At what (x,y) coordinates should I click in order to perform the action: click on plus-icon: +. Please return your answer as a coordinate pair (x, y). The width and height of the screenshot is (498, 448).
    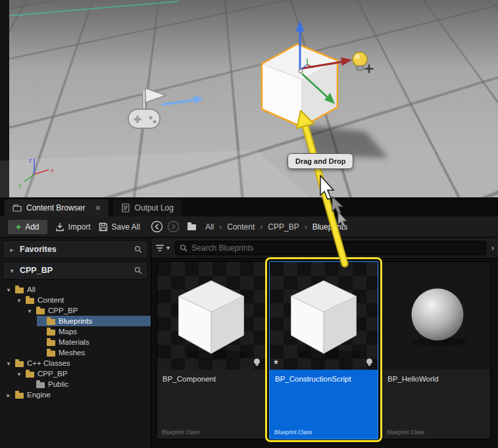
    Looking at the image, I should click on (18, 227).